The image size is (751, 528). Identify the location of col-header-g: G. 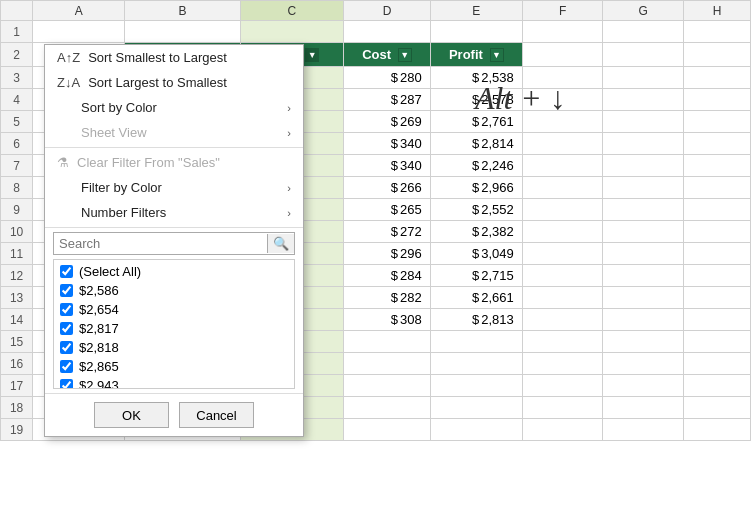
(644, 11).